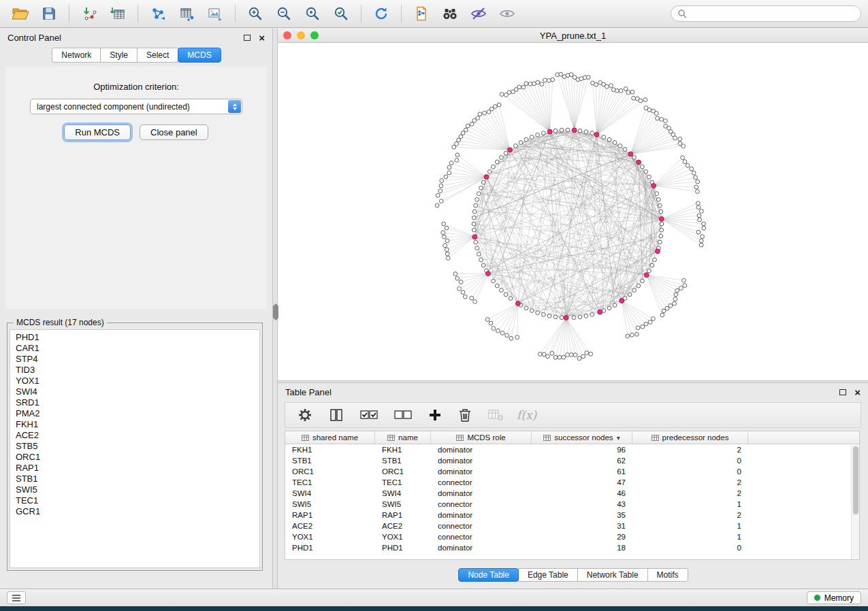 The width and height of the screenshot is (868, 611). What do you see at coordinates (465, 415) in the screenshot?
I see `delete-row-button` at bounding box center [465, 415].